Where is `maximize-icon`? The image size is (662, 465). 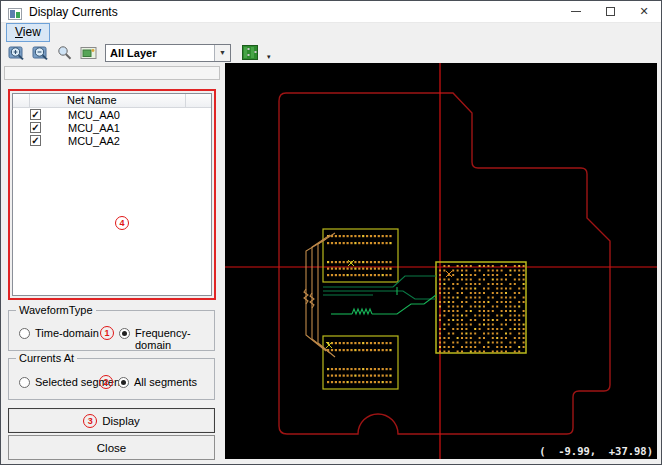
maximize-icon is located at coordinates (610, 12).